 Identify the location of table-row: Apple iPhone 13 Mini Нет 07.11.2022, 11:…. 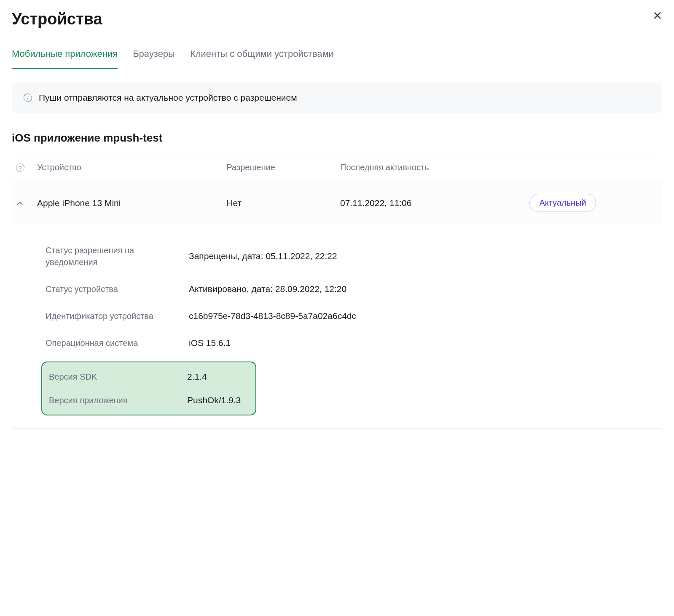
(337, 203).